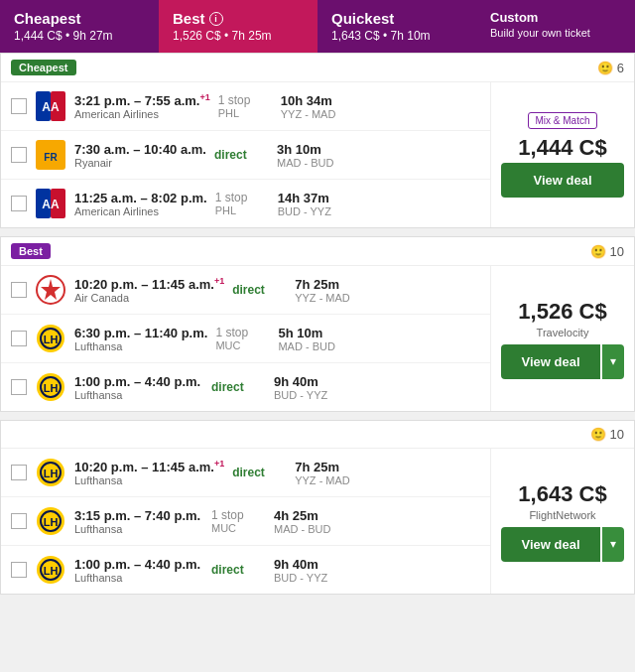 The width and height of the screenshot is (635, 672). What do you see at coordinates (309, 516) in the screenshot?
I see `flight-duration: 4h 25m` at bounding box center [309, 516].